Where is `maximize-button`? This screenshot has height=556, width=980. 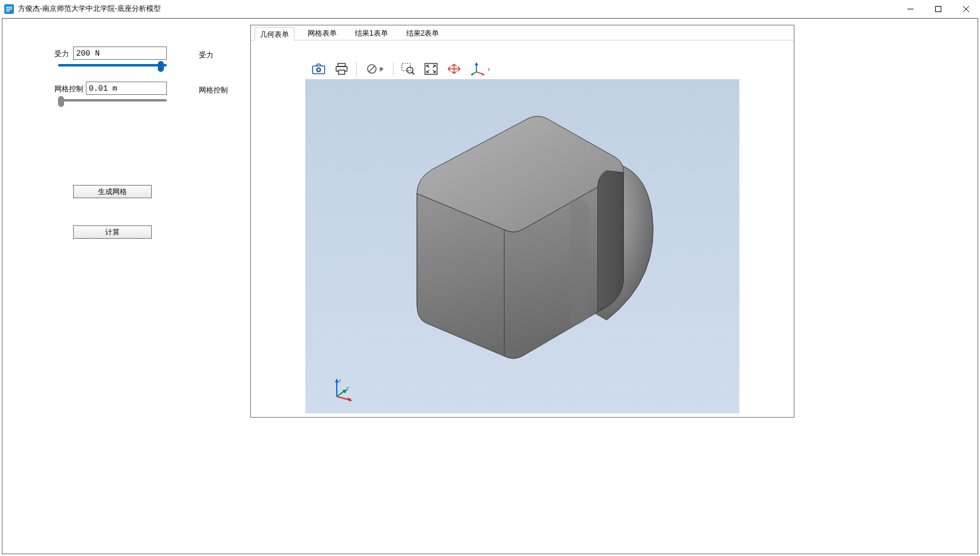
maximize-button is located at coordinates (938, 9).